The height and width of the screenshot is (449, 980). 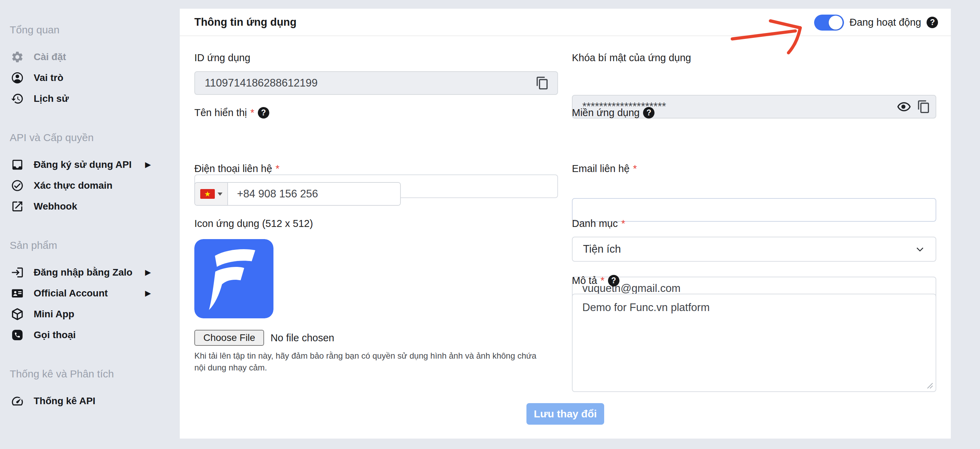 I want to click on page-title: Thông tin ứng dụng, so click(x=245, y=22).